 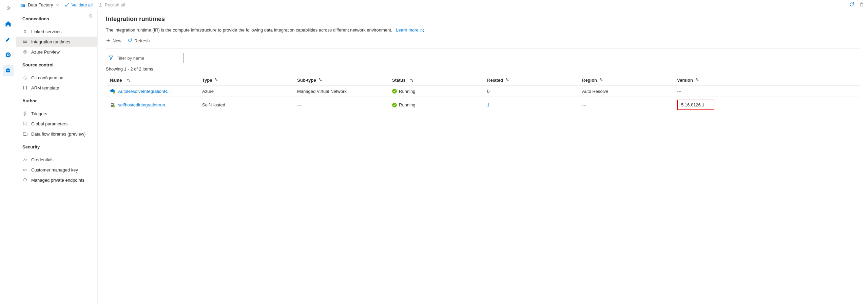 What do you see at coordinates (58, 180) in the screenshot?
I see `sidebar-item-label: Managed private endpoints` at bounding box center [58, 180].